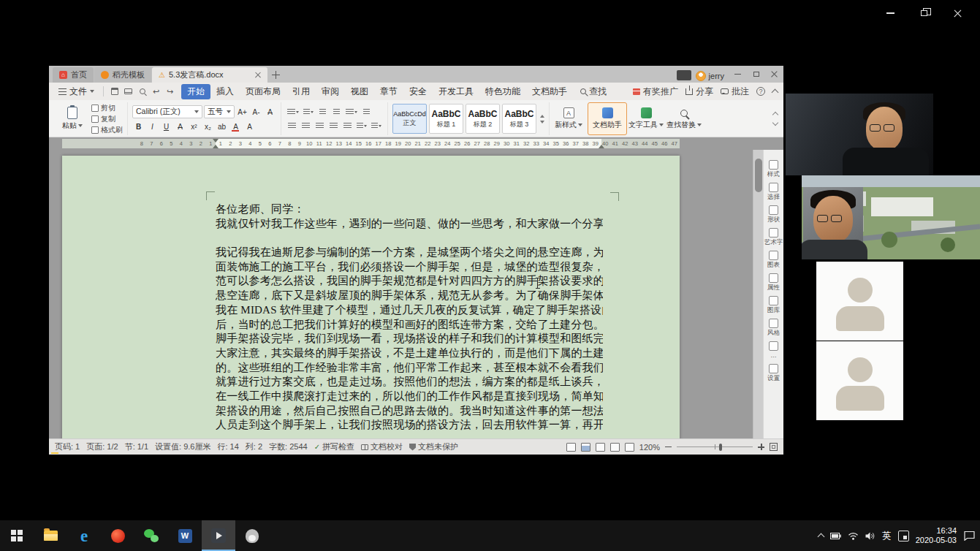  I want to click on sidebar-tool: 艺术字, so click(774, 237).